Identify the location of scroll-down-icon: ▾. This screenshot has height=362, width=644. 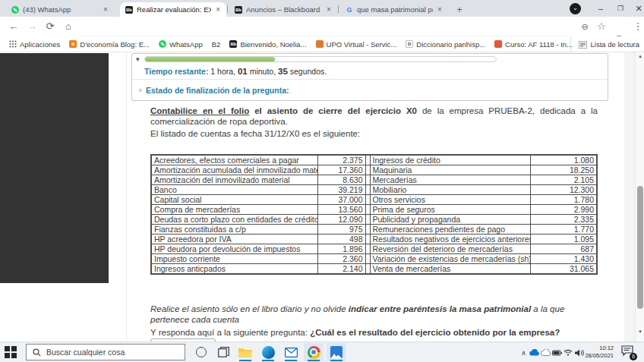
(639, 332).